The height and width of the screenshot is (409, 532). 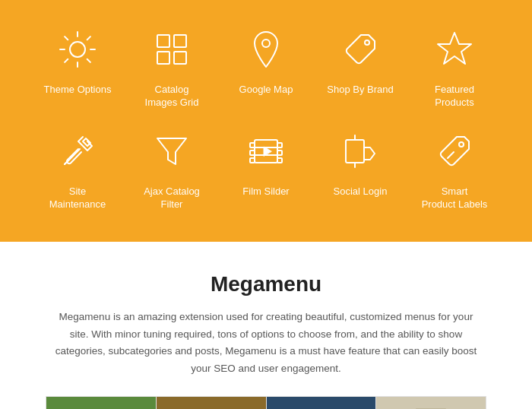 What do you see at coordinates (454, 168) in the screenshot?
I see `smart-product-labels-item: SmartProduct Labels` at bounding box center [454, 168].